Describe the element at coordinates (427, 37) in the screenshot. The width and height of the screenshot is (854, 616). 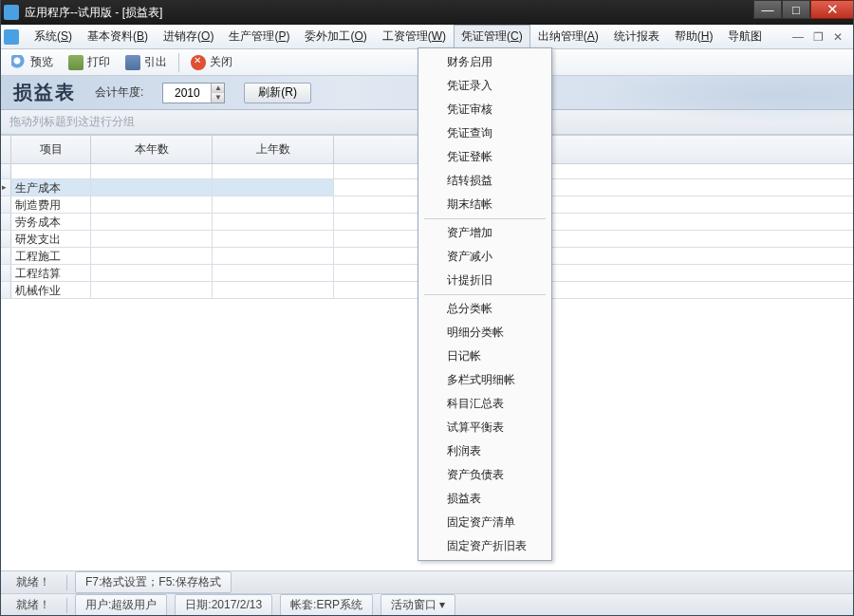
I see `menu-bar: 系统(S)基本资料(B)进销存(O)生产管理(P)委外加工(O)工资管理(W)凭…` at that location.